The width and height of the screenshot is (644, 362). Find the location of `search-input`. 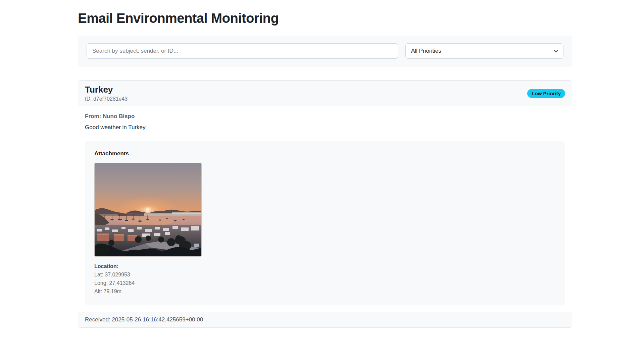

search-input is located at coordinates (242, 51).